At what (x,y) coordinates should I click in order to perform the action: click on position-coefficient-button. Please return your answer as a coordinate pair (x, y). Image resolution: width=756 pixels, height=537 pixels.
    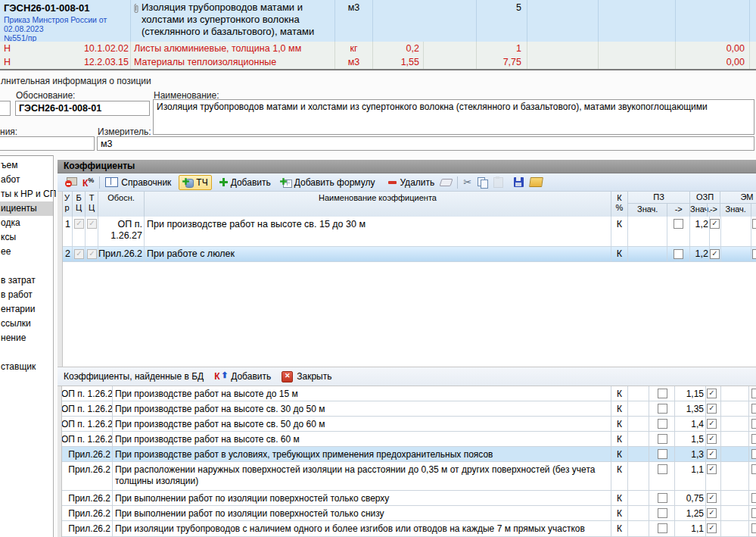
    Looking at the image, I should click on (71, 182).